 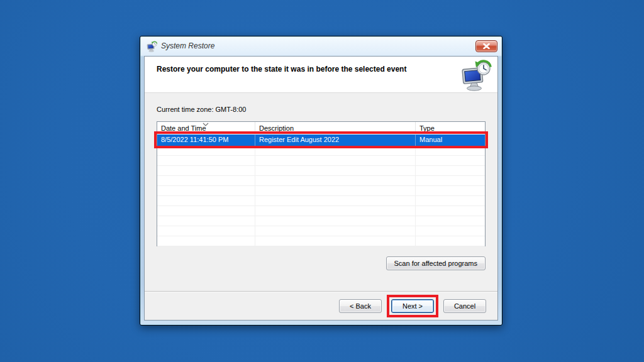 I want to click on back-button: < Back, so click(x=360, y=306).